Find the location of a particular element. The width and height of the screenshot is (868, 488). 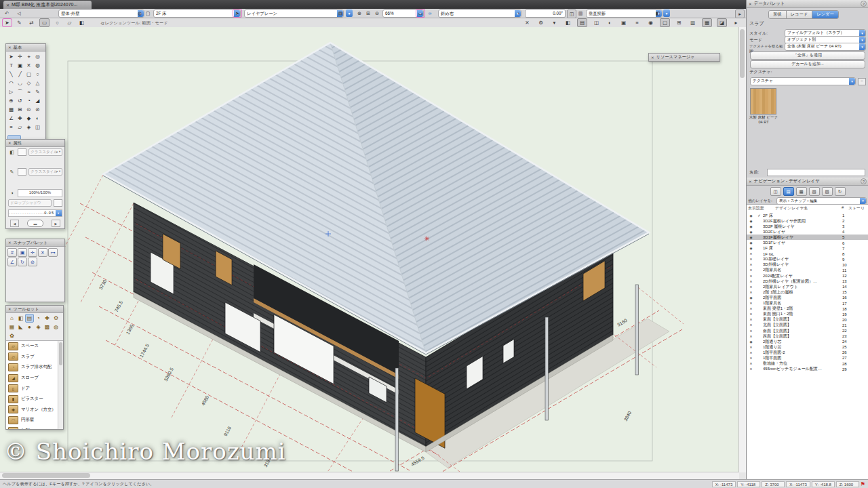

tool-icon: ▱ is located at coordinates (20, 127).